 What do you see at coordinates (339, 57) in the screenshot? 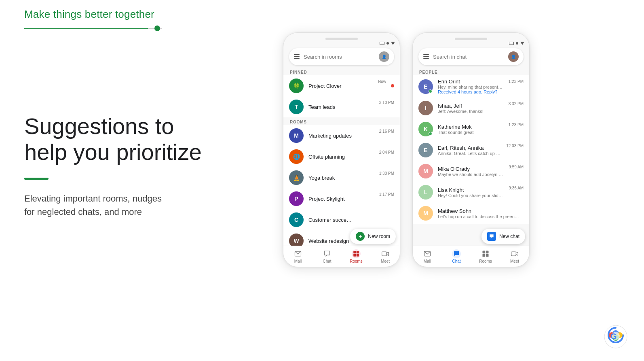
I see `rooms-search-text: Search in rooms` at bounding box center [339, 57].